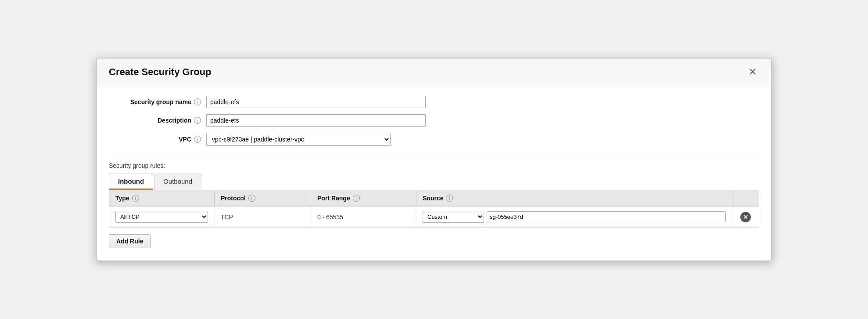  I want to click on delete-icon: ✕, so click(746, 217).